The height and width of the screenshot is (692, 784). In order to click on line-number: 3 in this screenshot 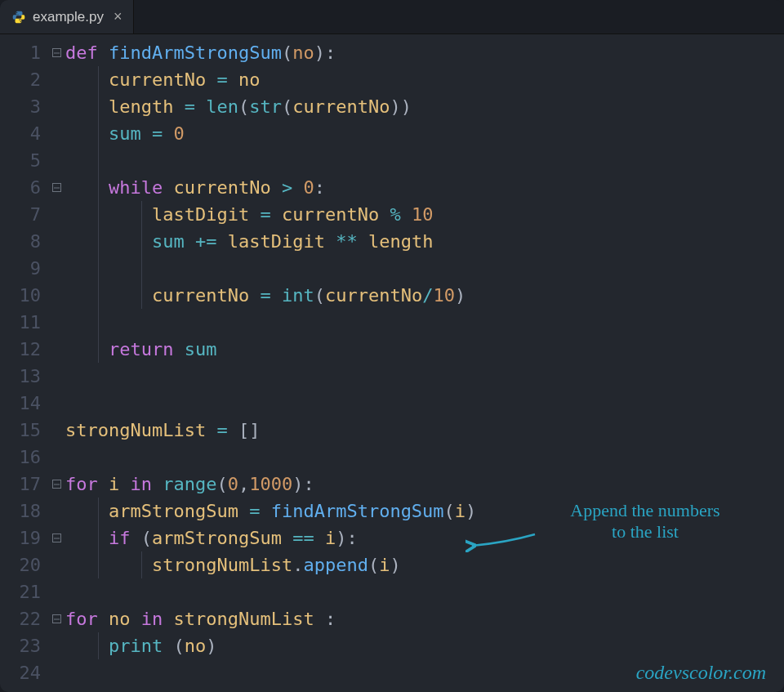, I will do `click(20, 106)`.